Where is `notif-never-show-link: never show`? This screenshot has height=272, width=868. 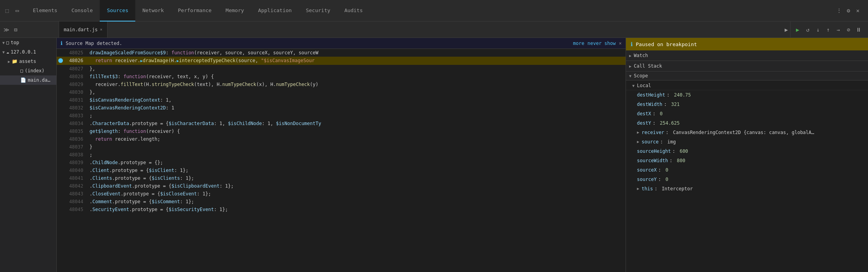
notif-never-show-link: never show is located at coordinates (602, 43).